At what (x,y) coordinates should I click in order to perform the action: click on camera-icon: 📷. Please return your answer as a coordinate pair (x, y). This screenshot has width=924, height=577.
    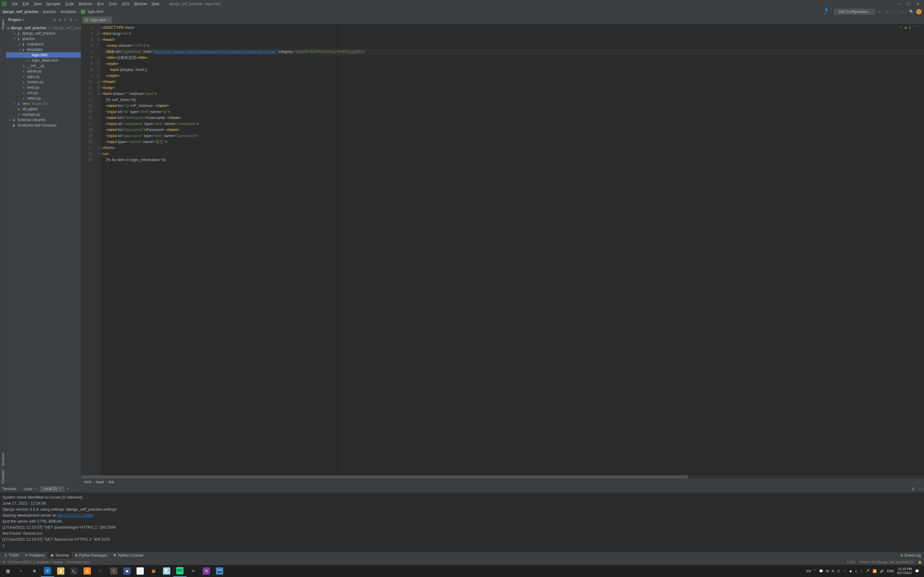
    Looking at the image, I should click on (220, 571).